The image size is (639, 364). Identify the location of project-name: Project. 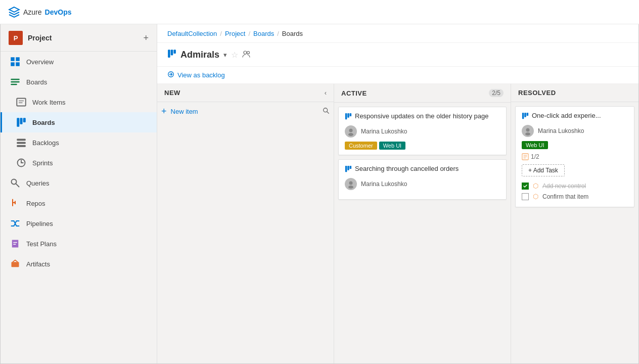
(39, 38).